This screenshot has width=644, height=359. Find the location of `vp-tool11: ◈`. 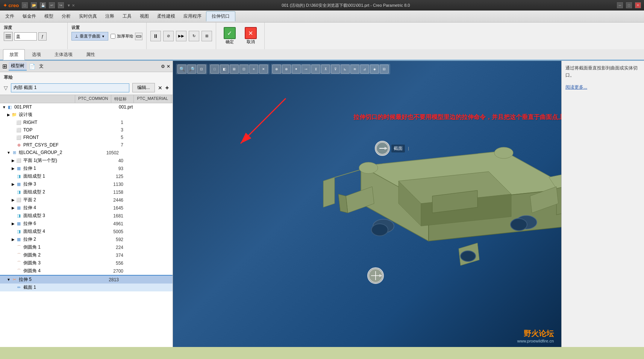

vp-tool11: ◈ is located at coordinates (374, 69).